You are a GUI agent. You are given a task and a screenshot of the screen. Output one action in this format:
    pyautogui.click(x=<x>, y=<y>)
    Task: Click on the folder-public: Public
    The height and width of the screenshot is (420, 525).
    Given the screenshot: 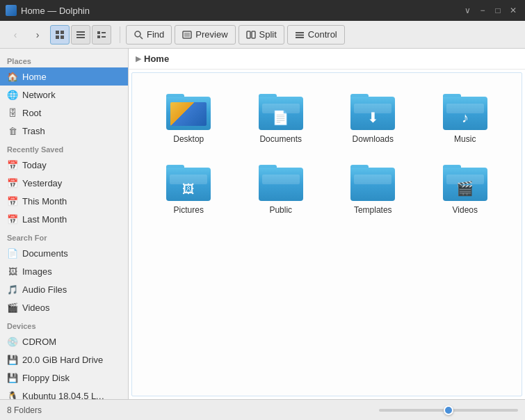 What is the action you would take?
    pyautogui.click(x=281, y=190)
    